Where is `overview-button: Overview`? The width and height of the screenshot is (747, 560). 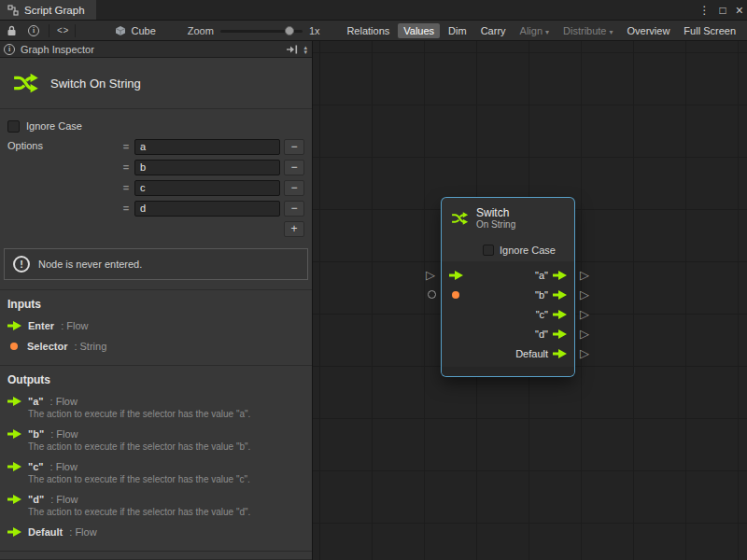 overview-button: Overview is located at coordinates (649, 31).